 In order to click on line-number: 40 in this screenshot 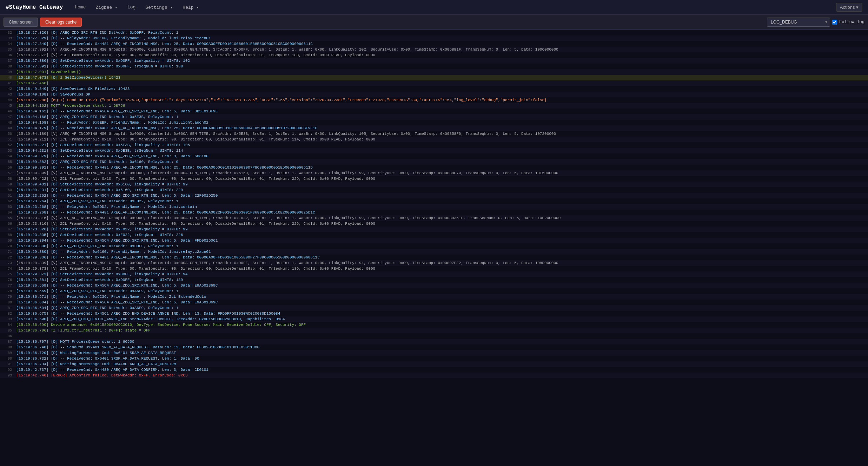, I will do `click(7, 78)`.